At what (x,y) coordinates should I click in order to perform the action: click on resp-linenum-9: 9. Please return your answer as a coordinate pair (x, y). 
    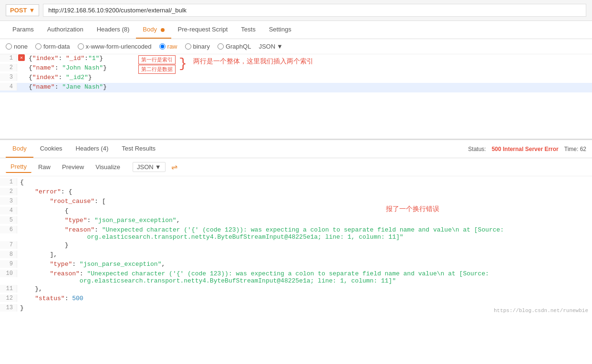
    Looking at the image, I should click on (9, 264).